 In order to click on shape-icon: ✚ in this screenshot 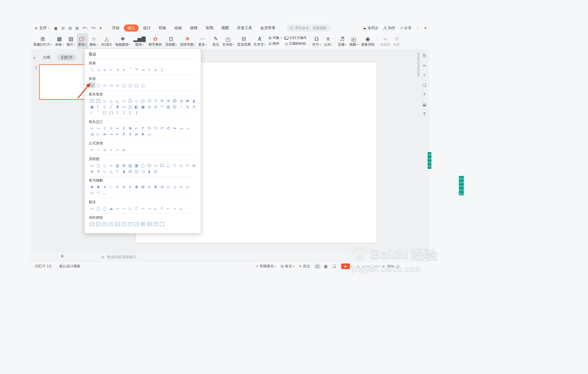, I will do `click(143, 134)`.